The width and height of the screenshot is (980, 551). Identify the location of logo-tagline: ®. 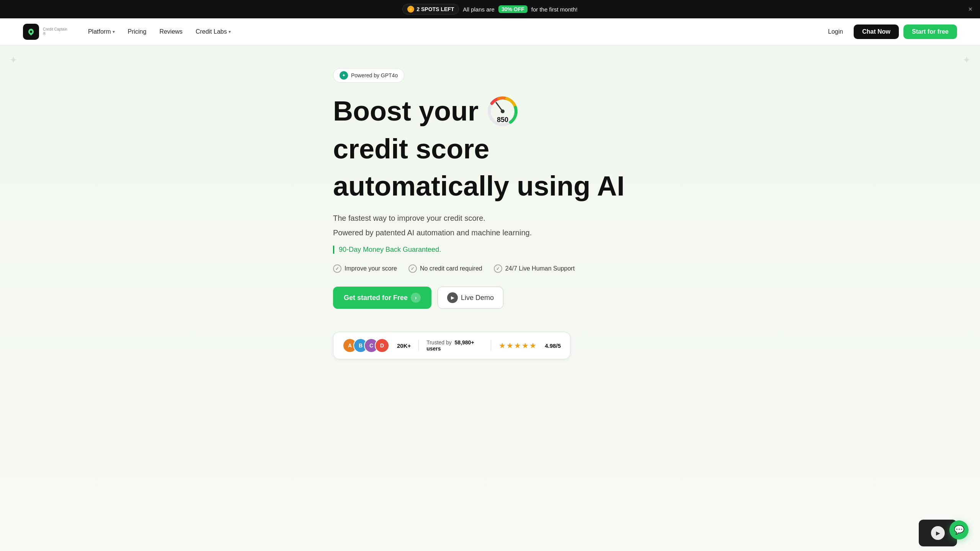
(55, 34).